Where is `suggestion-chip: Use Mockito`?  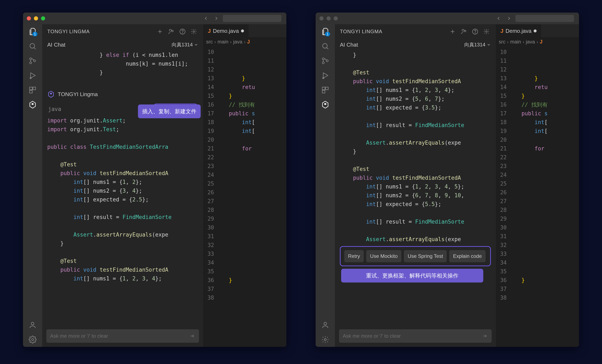 suggestion-chip: Use Mockito is located at coordinates (384, 256).